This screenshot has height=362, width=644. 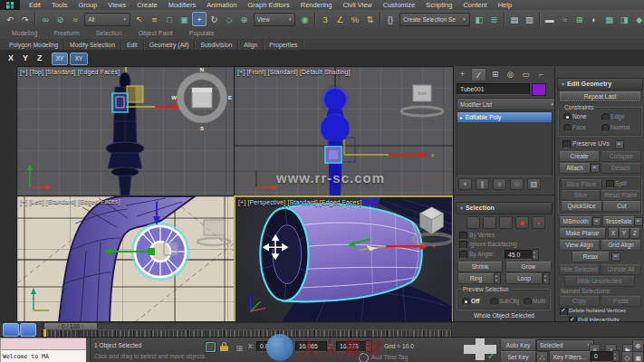 What do you see at coordinates (582, 233) in the screenshot?
I see `make-planar-button: Make Planar` at bounding box center [582, 233].